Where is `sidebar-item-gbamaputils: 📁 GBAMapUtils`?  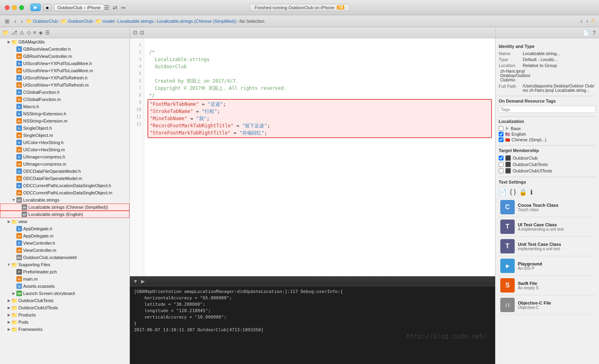 sidebar-item-gbamaputils: 📁 GBAMapUtils is located at coordinates (65, 42).